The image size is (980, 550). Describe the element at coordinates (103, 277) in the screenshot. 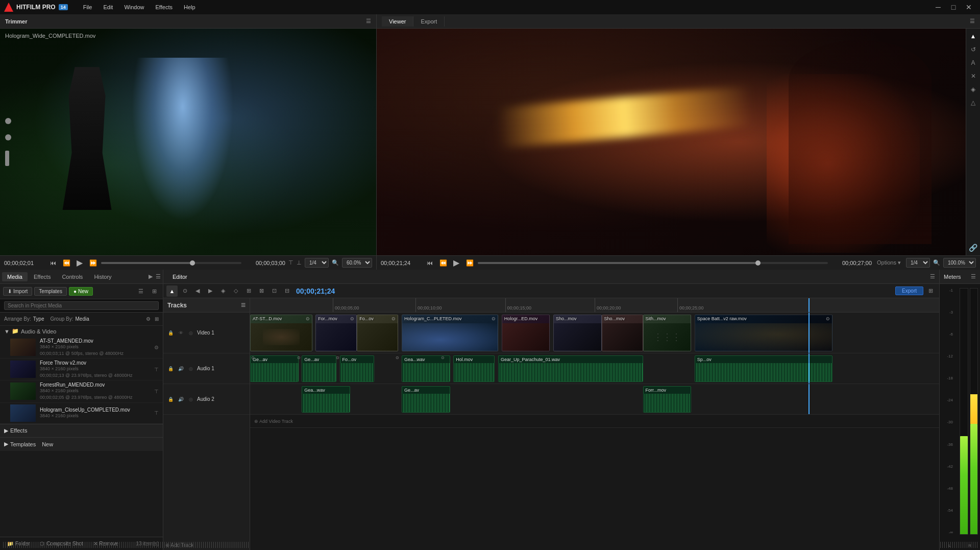

I see `tab-history: History` at that location.